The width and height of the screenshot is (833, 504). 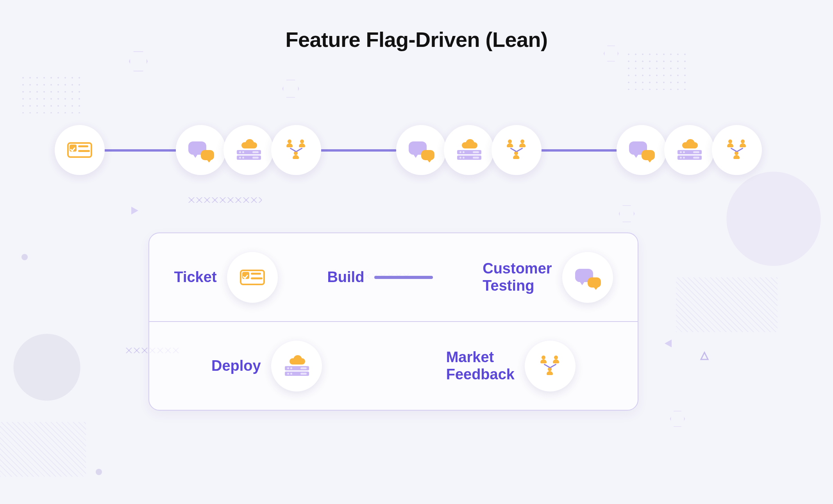 I want to click on flow-node-ticket, so click(x=80, y=150).